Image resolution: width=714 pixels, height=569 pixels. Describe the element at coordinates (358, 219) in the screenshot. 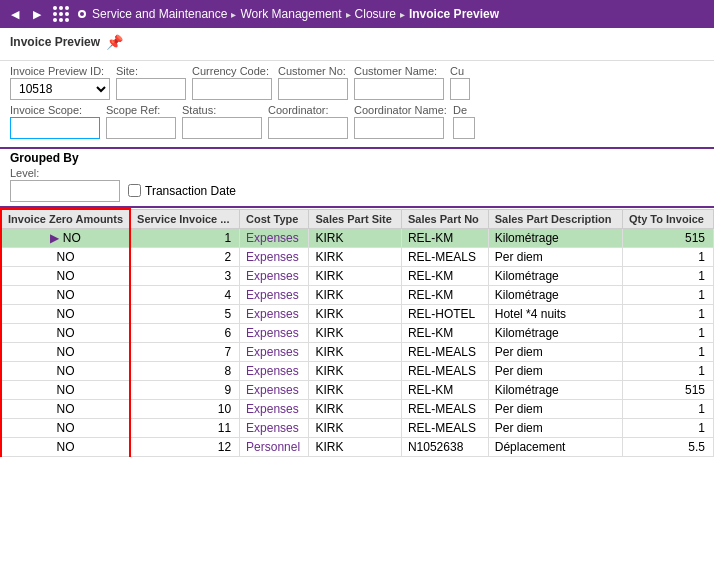

I see `table-header-row: Invoice Zero Amounts Service Invoice ...…` at that location.